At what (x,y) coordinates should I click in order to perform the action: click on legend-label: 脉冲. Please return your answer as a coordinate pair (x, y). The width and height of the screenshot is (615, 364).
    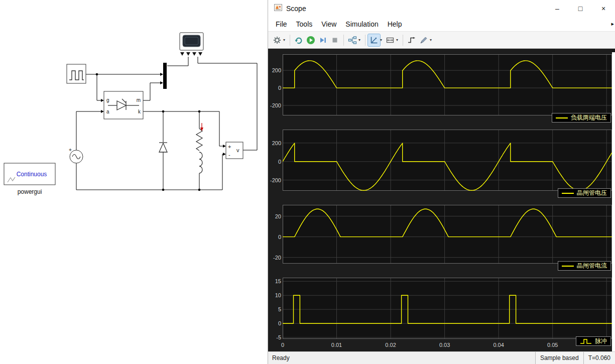
    Looking at the image, I should click on (601, 341).